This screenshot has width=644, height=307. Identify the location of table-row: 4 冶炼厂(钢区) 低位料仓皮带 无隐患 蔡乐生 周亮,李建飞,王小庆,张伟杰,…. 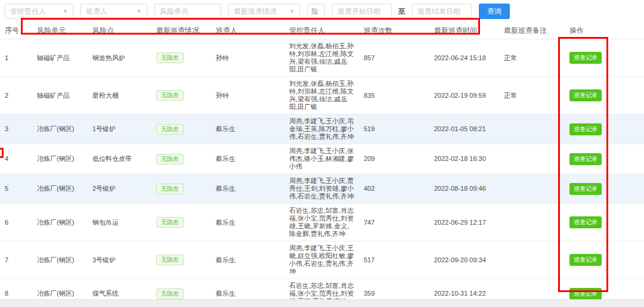
(322, 159).